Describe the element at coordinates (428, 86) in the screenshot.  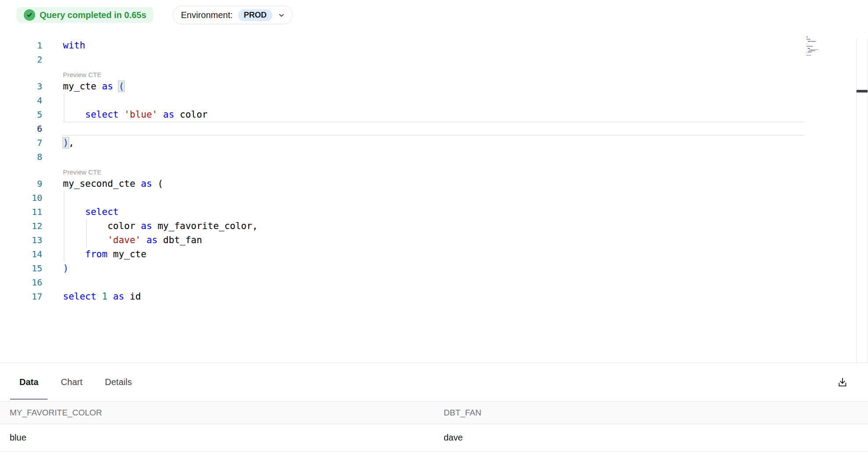
I see `code-line: 3my_cte as (` at that location.